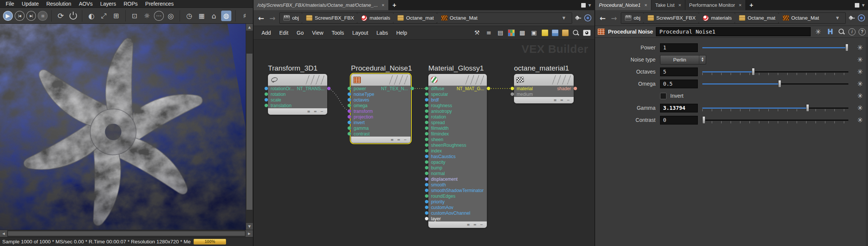  Describe the element at coordinates (489, 33) in the screenshot. I see `tree-view-icon: ≡` at that location.